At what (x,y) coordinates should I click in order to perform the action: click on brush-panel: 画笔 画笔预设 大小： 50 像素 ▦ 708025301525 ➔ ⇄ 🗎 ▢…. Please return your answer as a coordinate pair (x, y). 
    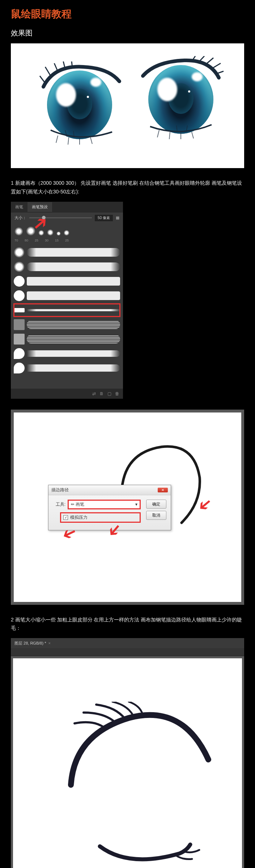
    Looking at the image, I should click on (67, 300).